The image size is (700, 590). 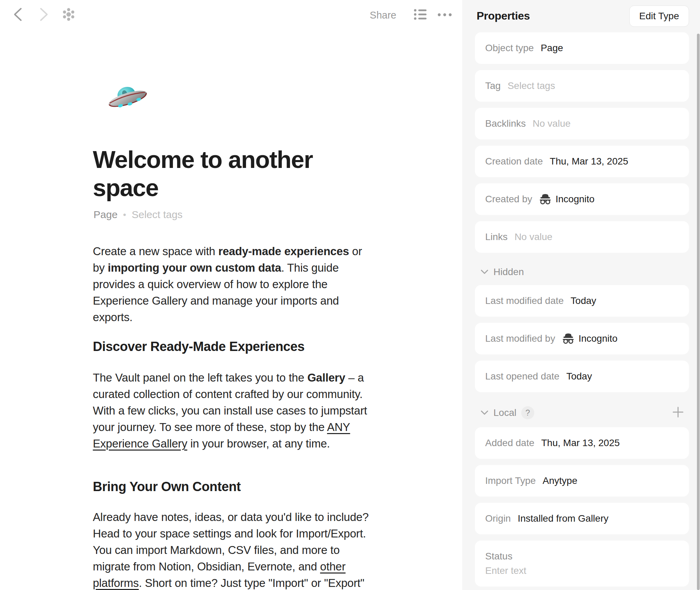 I want to click on text-run: in your browser, at any time., so click(x=259, y=444).